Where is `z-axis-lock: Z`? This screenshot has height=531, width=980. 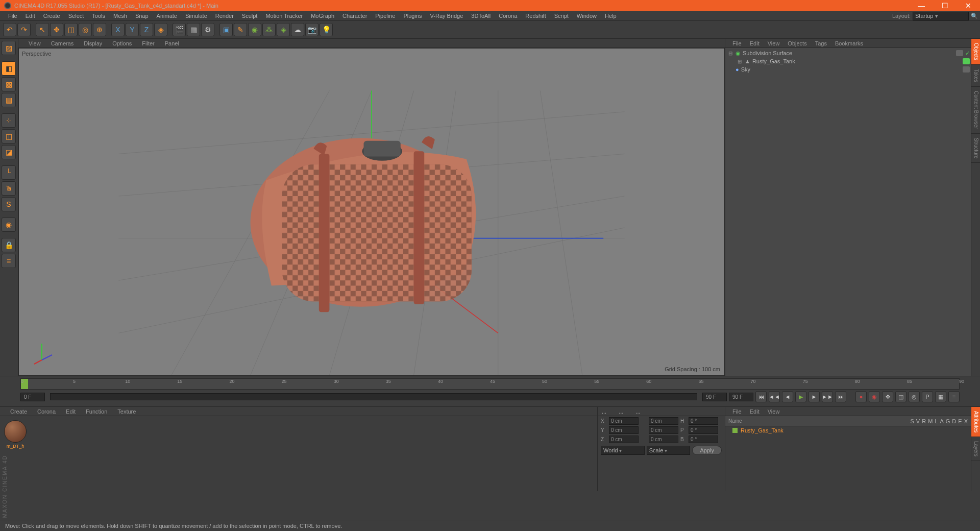 z-axis-lock: Z is located at coordinates (146, 30).